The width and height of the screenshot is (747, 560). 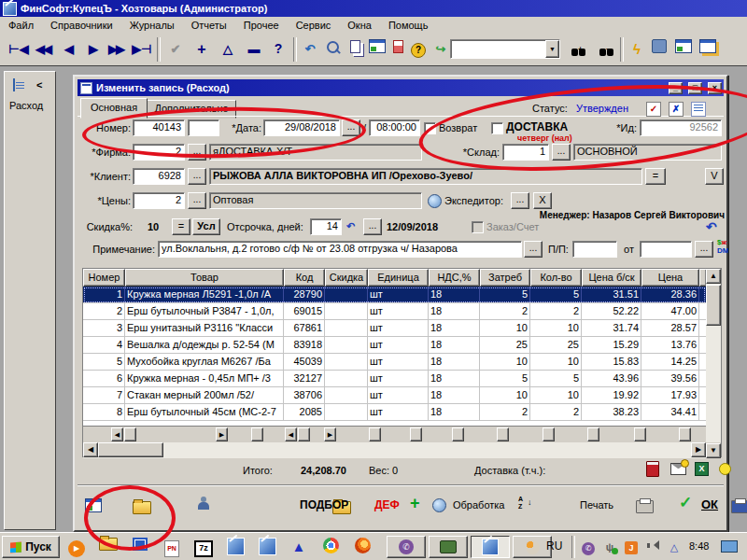 What do you see at coordinates (387, 505) in the screenshot?
I see `def-button: ДЕФ` at bounding box center [387, 505].